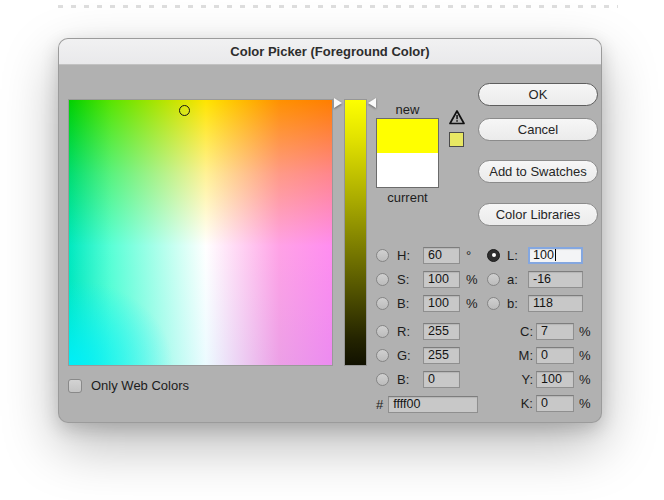 The width and height of the screenshot is (664, 500). Describe the element at coordinates (442, 356) in the screenshot. I see `g-input: 255` at that location.